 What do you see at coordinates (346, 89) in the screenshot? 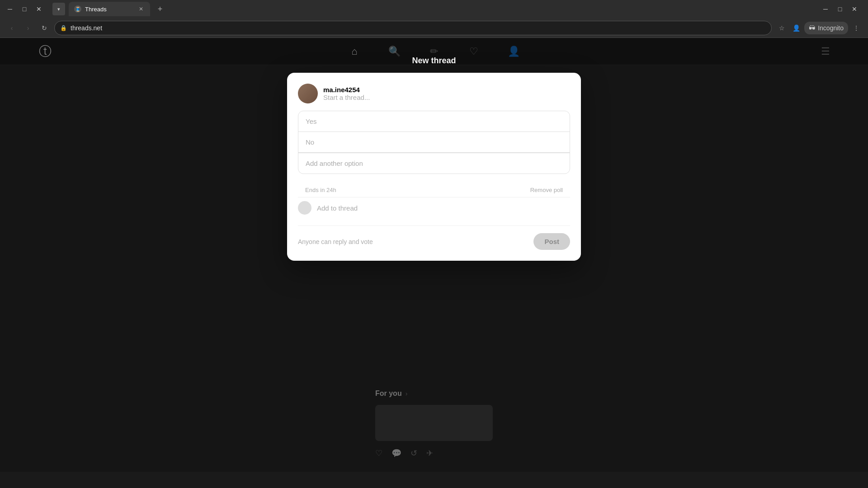
I see `username-display: ma.ine4254` at bounding box center [346, 89].